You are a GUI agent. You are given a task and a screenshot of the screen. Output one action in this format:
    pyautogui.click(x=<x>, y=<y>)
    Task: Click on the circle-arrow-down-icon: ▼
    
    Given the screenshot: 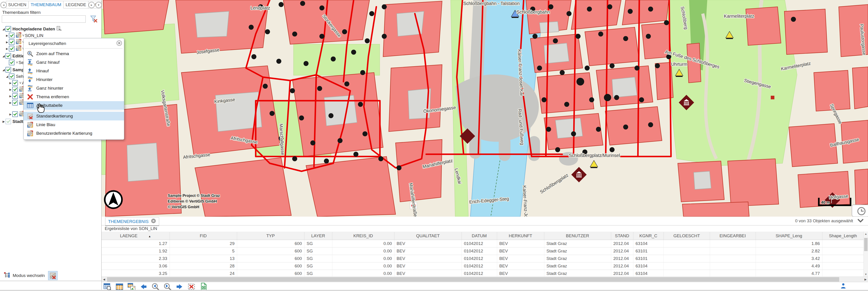 What is the action you would take?
    pyautogui.click(x=98, y=5)
    